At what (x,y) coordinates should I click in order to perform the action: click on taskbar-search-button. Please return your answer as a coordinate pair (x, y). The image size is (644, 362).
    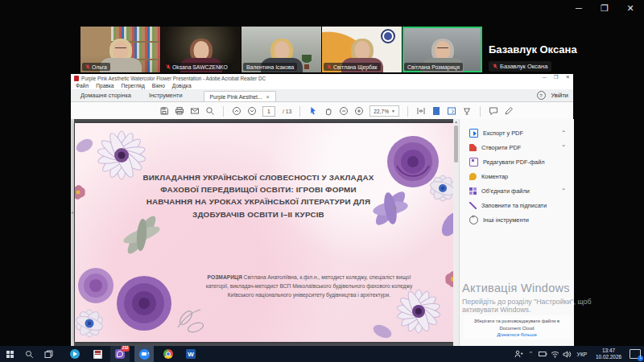
    Looking at the image, I should click on (29, 354).